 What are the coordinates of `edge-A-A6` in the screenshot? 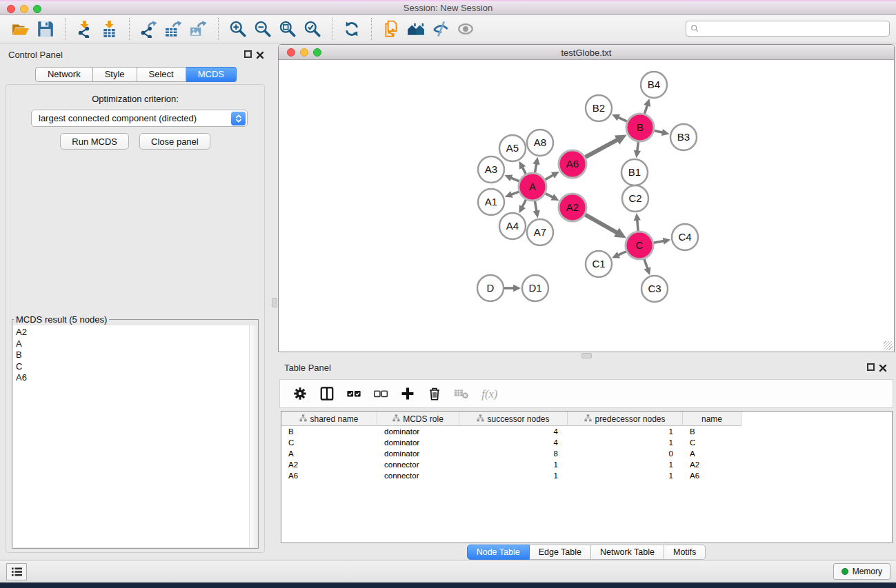 It's located at (549, 178).